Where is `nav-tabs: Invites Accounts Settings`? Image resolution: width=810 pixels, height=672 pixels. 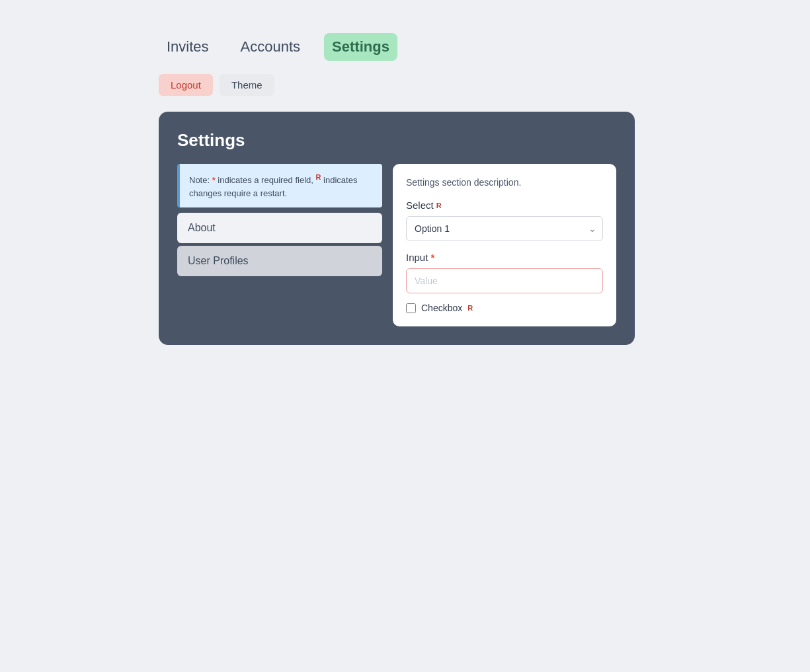
nav-tabs: Invites Accounts Settings is located at coordinates (484, 47).